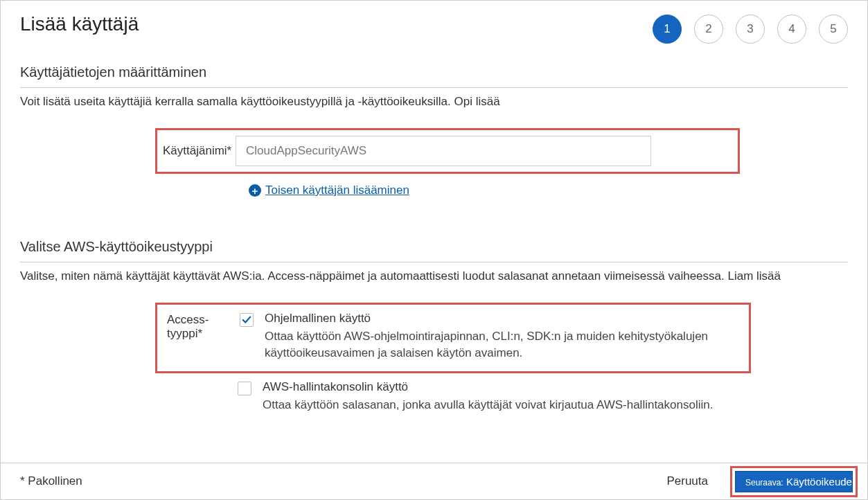  I want to click on username-input, so click(443, 151).